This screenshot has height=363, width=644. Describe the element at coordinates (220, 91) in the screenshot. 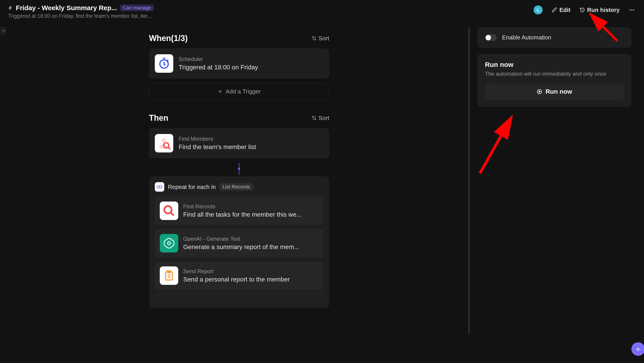

I see `plus-icon` at that location.